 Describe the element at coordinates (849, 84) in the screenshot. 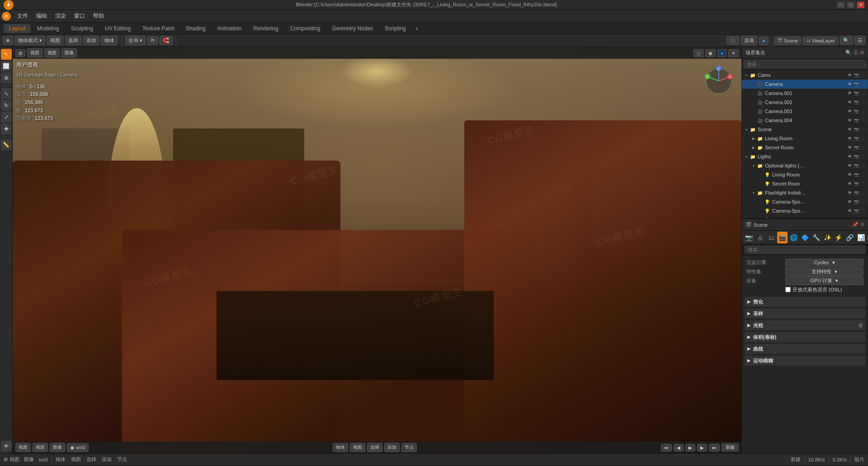

I see `camera-visible-icon: 👁` at that location.